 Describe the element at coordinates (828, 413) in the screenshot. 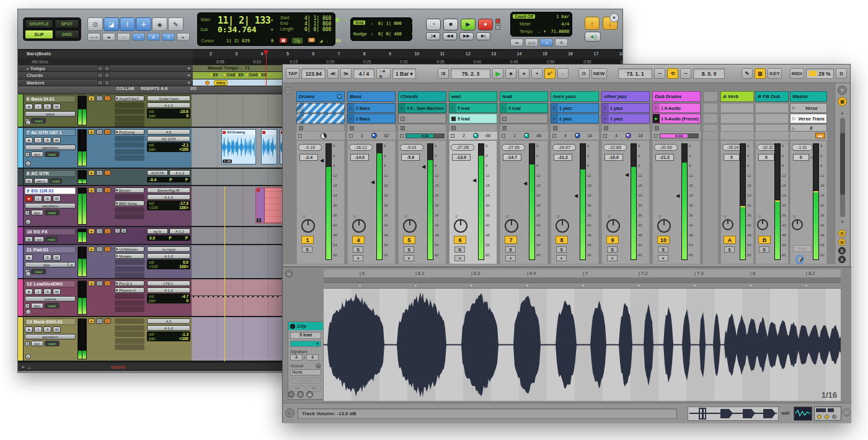

I see `device-thumbnail-controls` at that location.